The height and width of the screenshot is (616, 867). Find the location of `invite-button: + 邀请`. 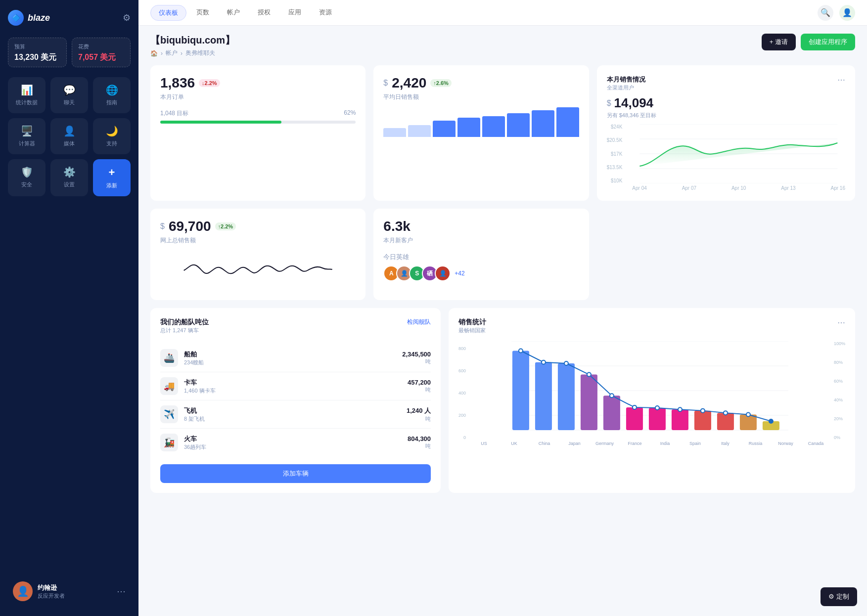

invite-button: + 邀请 is located at coordinates (778, 42).